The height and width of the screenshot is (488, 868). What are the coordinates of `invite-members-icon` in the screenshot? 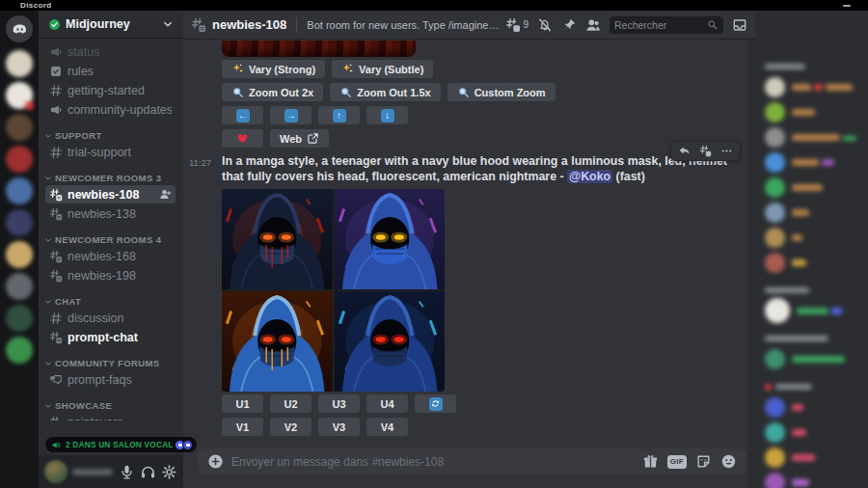 It's located at (166, 195).